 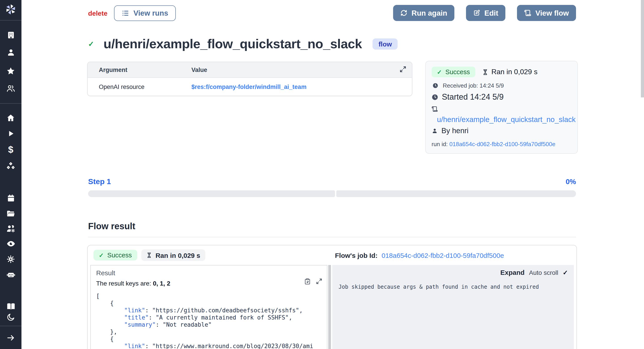 What do you see at coordinates (502, 107) in the screenshot?
I see `run-info-panel: ✓ Success Ran in 0,029 s Received job: 1…` at bounding box center [502, 107].